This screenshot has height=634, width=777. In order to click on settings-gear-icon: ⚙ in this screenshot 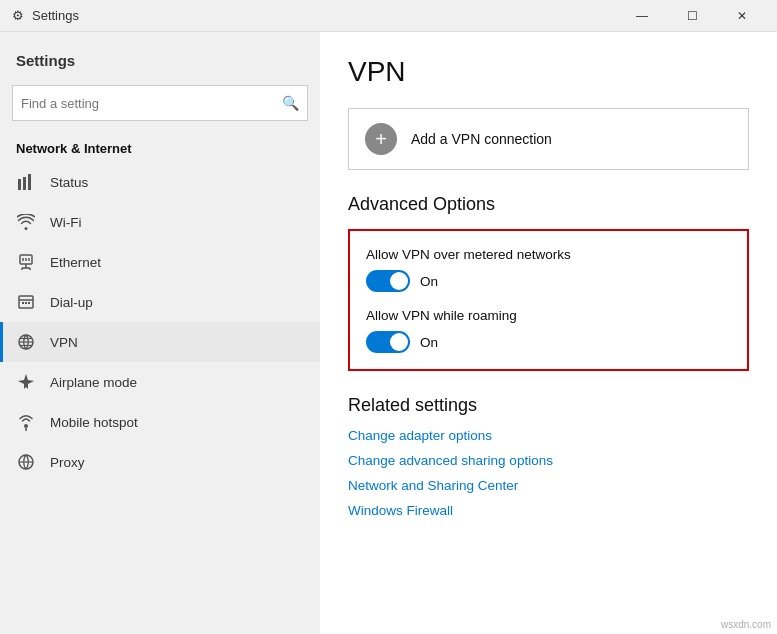, I will do `click(18, 16)`.